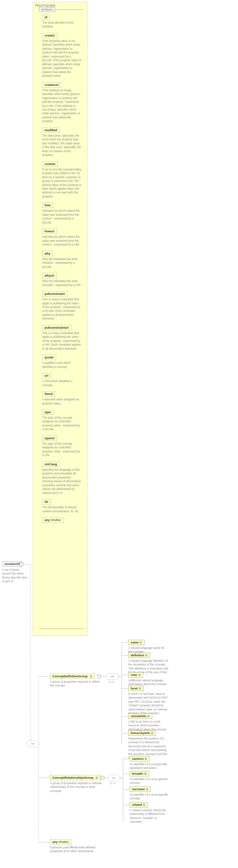 Image resolution: width=238 pixels, height=868 pixels. What do you see at coordinates (150, 778) in the screenshot?
I see `leaf-broader: broaderAn identifier of a more generic c…` at bounding box center [150, 778].